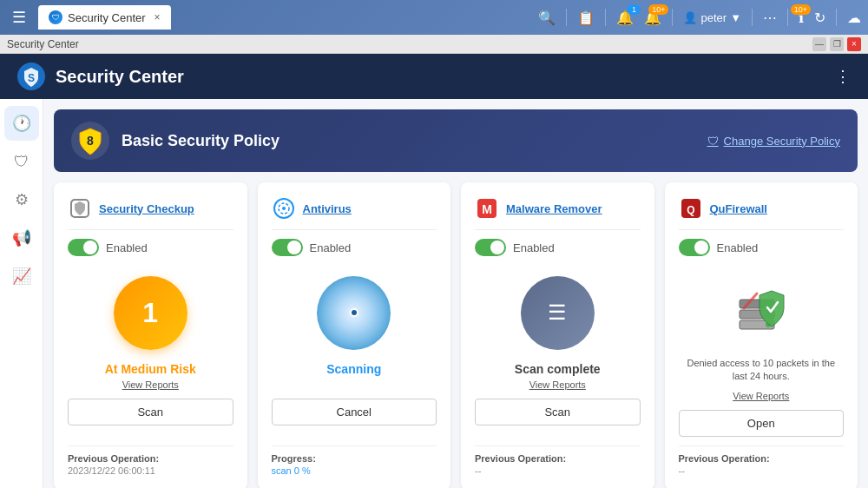 The image size is (868, 488). What do you see at coordinates (586, 17) in the screenshot?
I see `files-icon: 📋` at bounding box center [586, 17].